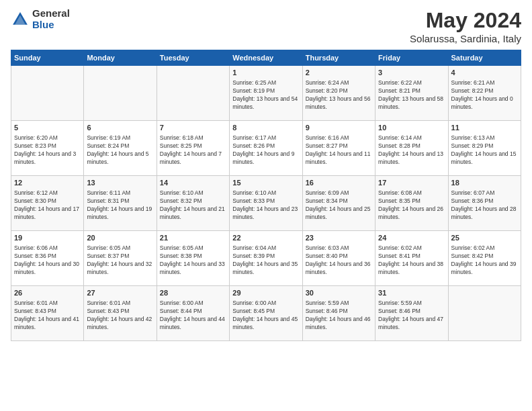 The width and height of the screenshot is (532, 411). What do you see at coordinates (339, 83) in the screenshot?
I see `sunrise-text: Sunrise: 6:24 AM` at bounding box center [339, 83].